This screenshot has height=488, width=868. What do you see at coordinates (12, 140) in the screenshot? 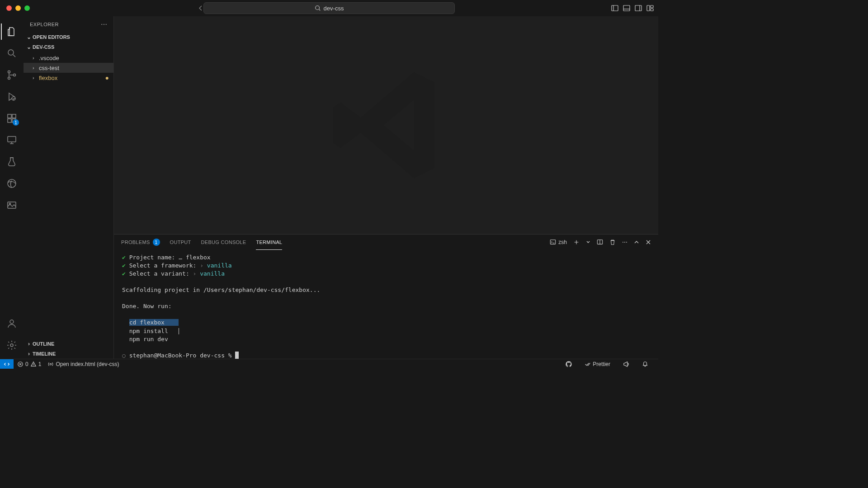
I see `activity-remote-explorer` at bounding box center [12, 140].